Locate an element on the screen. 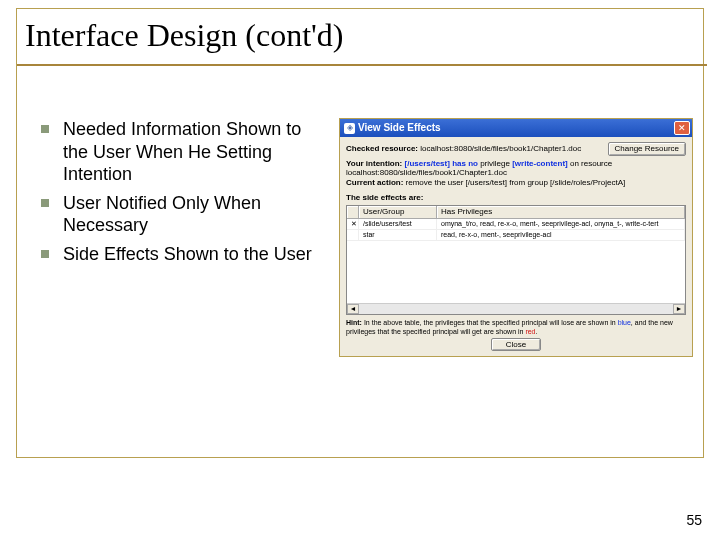  intention-priv-label: privilege is located at coordinates (495, 164).